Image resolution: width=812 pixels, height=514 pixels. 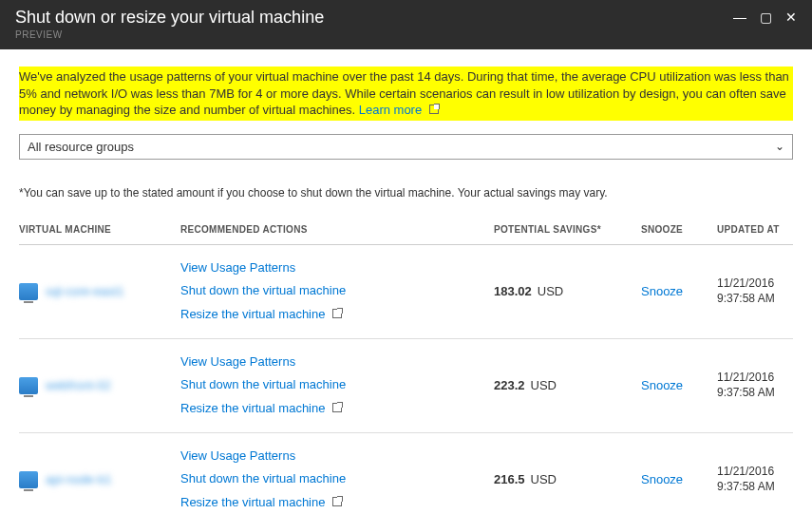 I want to click on learn-more-link: Learn more, so click(x=399, y=110).